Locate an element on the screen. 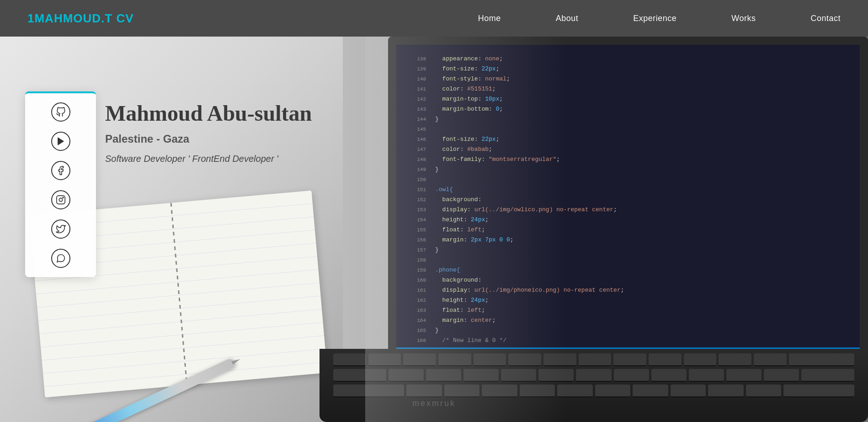 The width and height of the screenshot is (868, 422). play-svg is located at coordinates (61, 141).